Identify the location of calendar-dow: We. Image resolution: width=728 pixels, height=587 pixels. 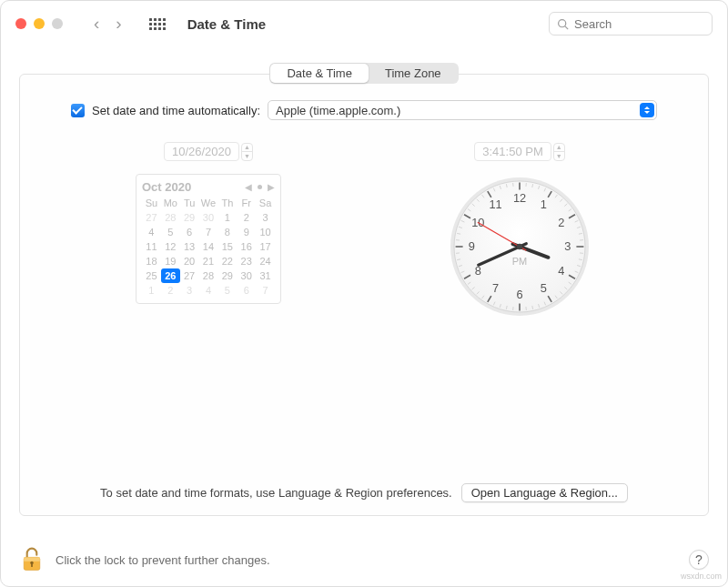
(209, 203).